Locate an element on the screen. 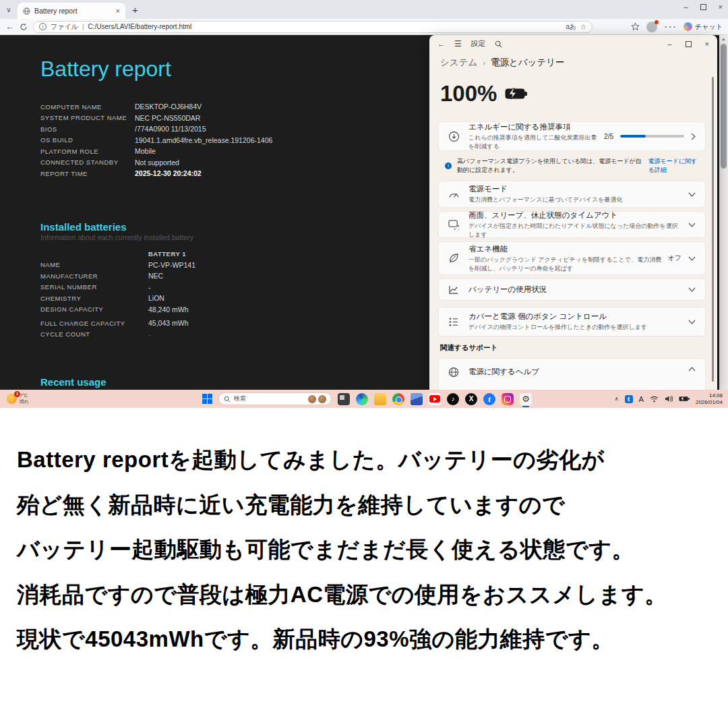 The height and width of the screenshot is (708, 728). energy-recommendations-card: エネルギーに関する推奨事項 これらの推奨事項を適用して二酸化炭素排出量を削減する… is located at coordinates (572, 136).